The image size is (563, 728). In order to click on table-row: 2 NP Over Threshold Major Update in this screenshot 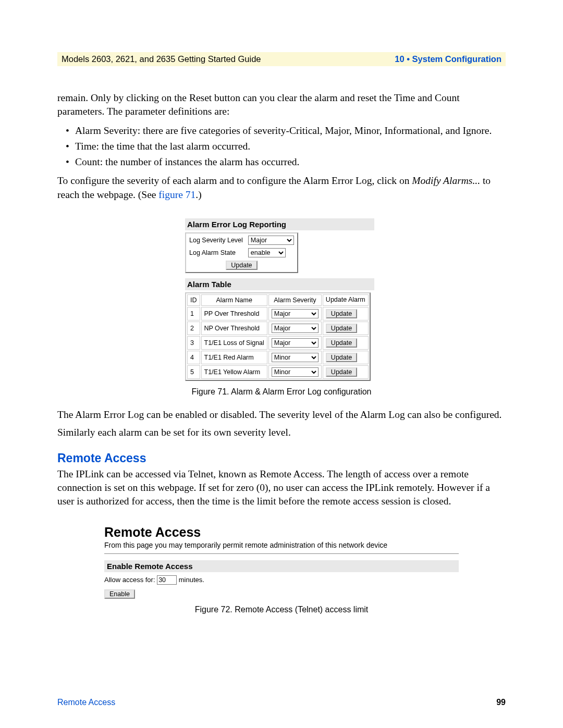, I will do `click(278, 328)`.